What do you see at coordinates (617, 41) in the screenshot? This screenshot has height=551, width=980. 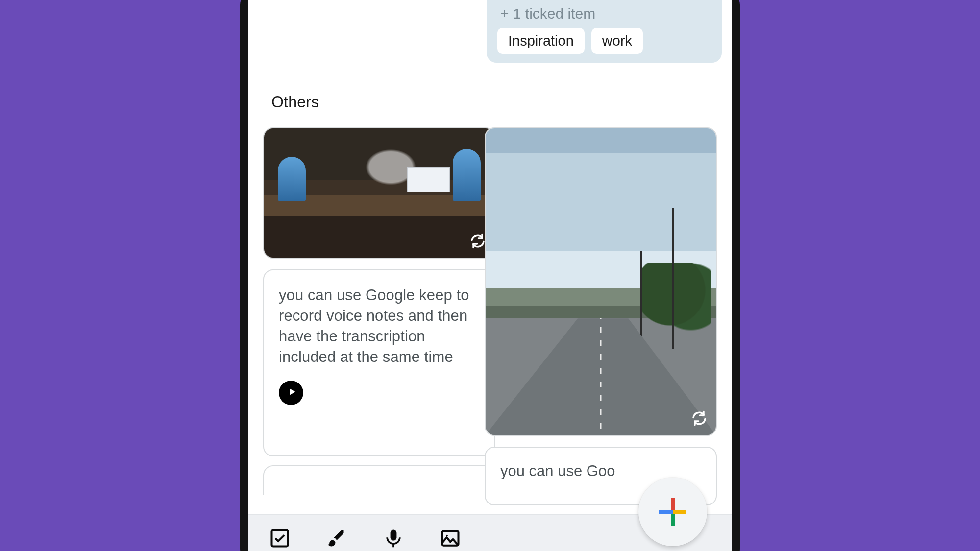 I see `tag-work: work` at bounding box center [617, 41].